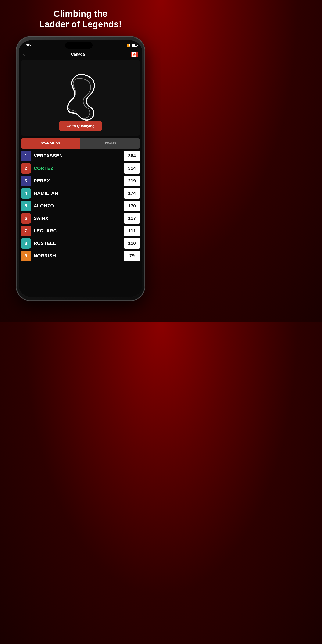 This screenshot has height=644, width=322. What do you see at coordinates (28, 46) in the screenshot?
I see `status-time: 1:05` at bounding box center [28, 46].